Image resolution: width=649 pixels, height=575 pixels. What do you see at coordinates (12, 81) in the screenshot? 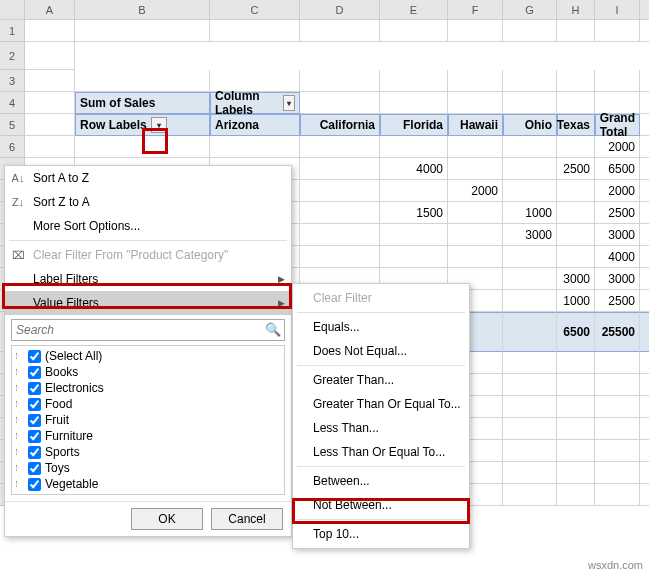
I see `row-header: 3` at bounding box center [12, 81].